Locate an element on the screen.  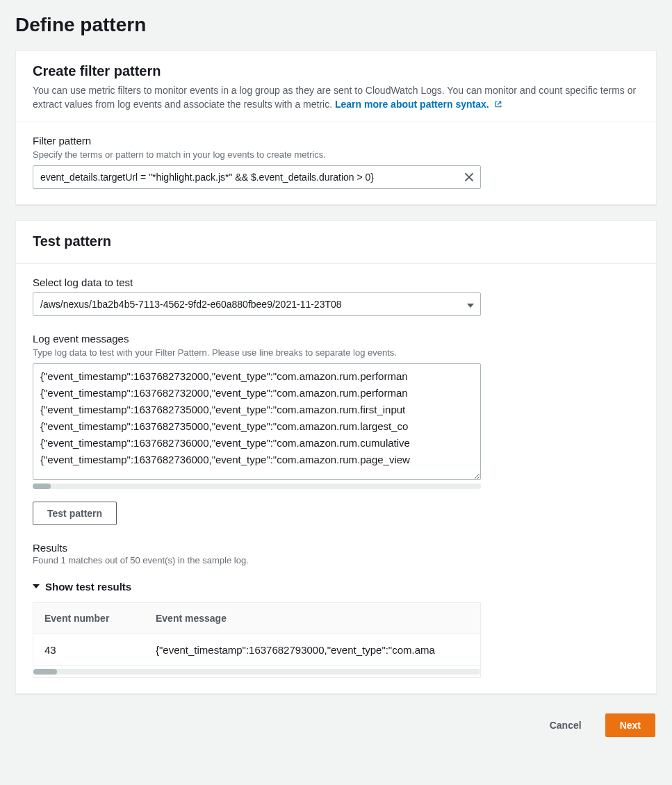
show-test-results-label: Show test results is located at coordinates (88, 586).